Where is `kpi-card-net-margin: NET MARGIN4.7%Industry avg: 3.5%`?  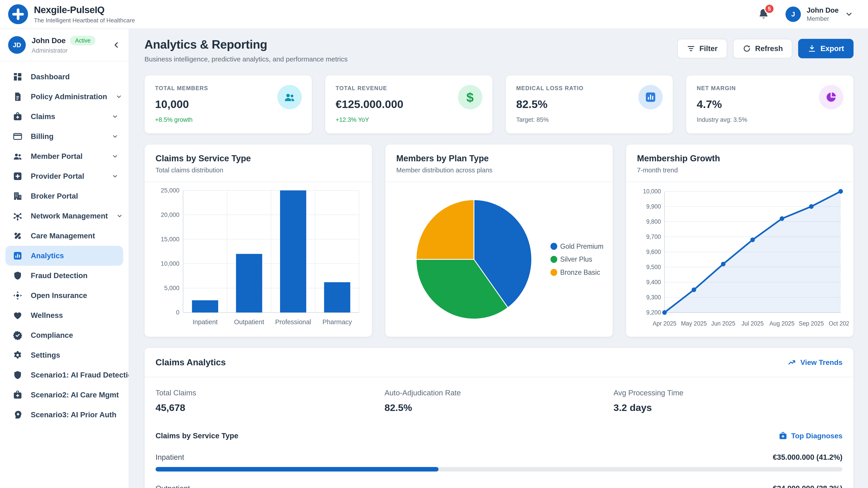 kpi-card-net-margin: NET MARGIN4.7%Industry avg: 3.5% is located at coordinates (770, 104).